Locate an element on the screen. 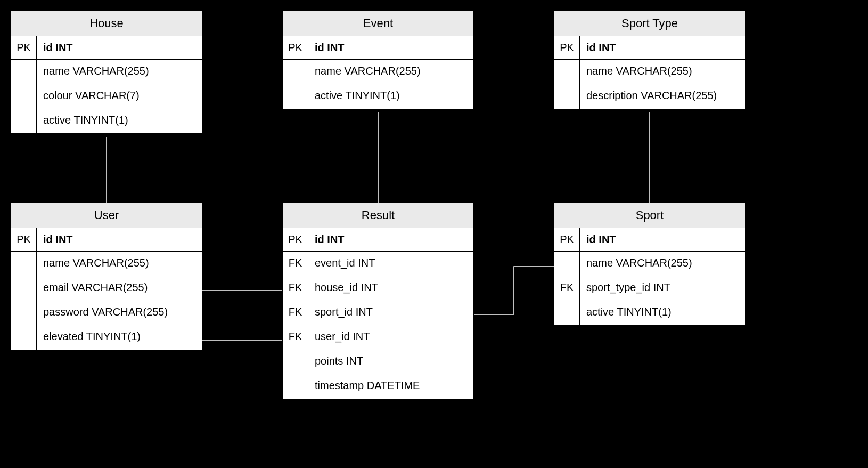  field-cell: sport_type_id INT is located at coordinates (662, 288).